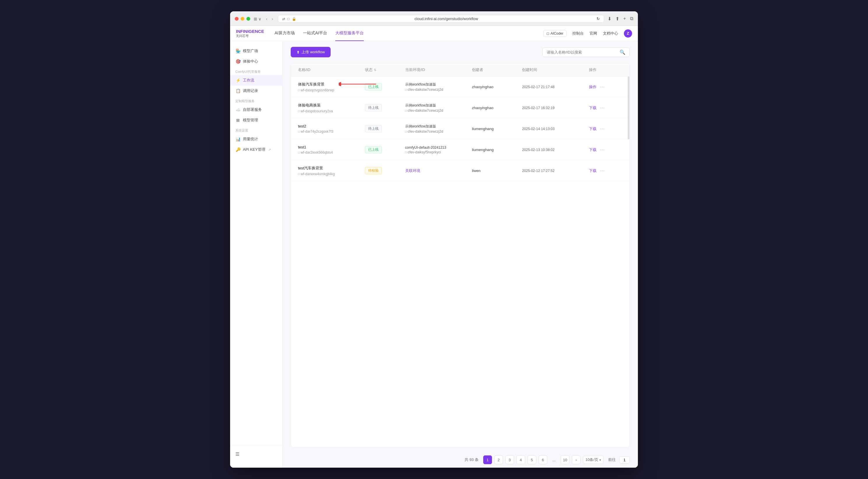 This screenshot has width=868, height=479. I want to click on next-page-button: ›, so click(576, 460).